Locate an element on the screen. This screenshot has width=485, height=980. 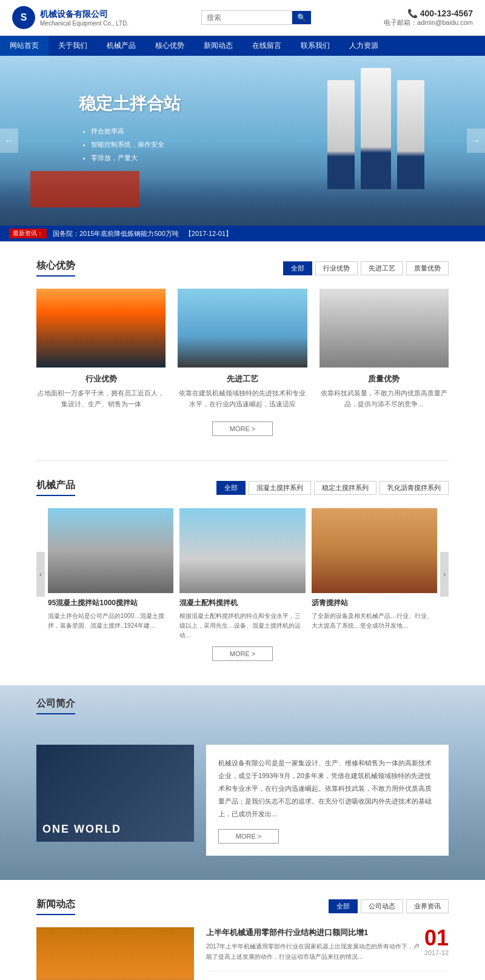
nav-home: 网站首页 is located at coordinates (24, 46).